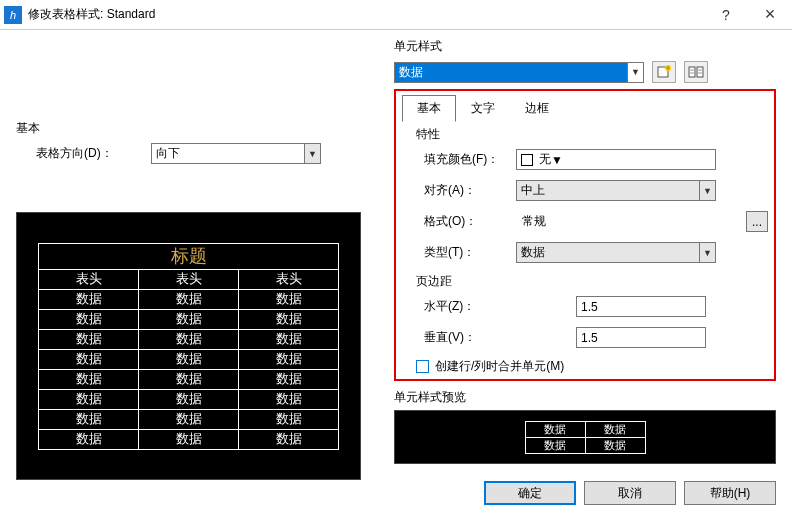 The width and height of the screenshot is (792, 515). Describe the element at coordinates (545, 160) in the screenshot. I see `fill-color-value: 无` at that location.